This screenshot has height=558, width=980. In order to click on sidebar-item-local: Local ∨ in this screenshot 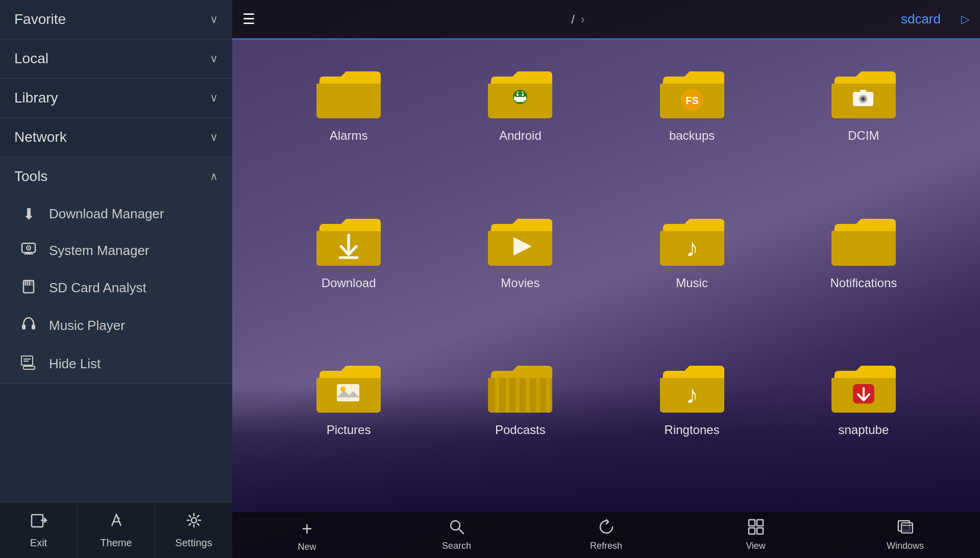, I will do `click(116, 59)`.